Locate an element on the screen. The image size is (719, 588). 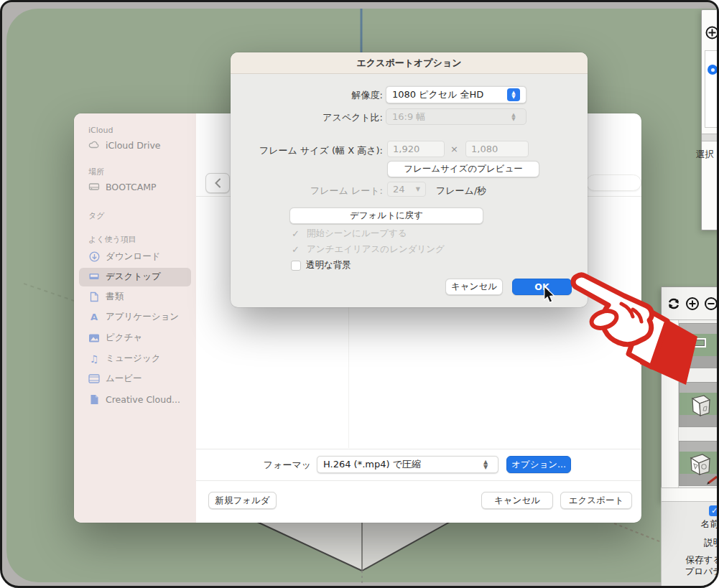
top-right-panel: 選択 is located at coordinates (710, 120).